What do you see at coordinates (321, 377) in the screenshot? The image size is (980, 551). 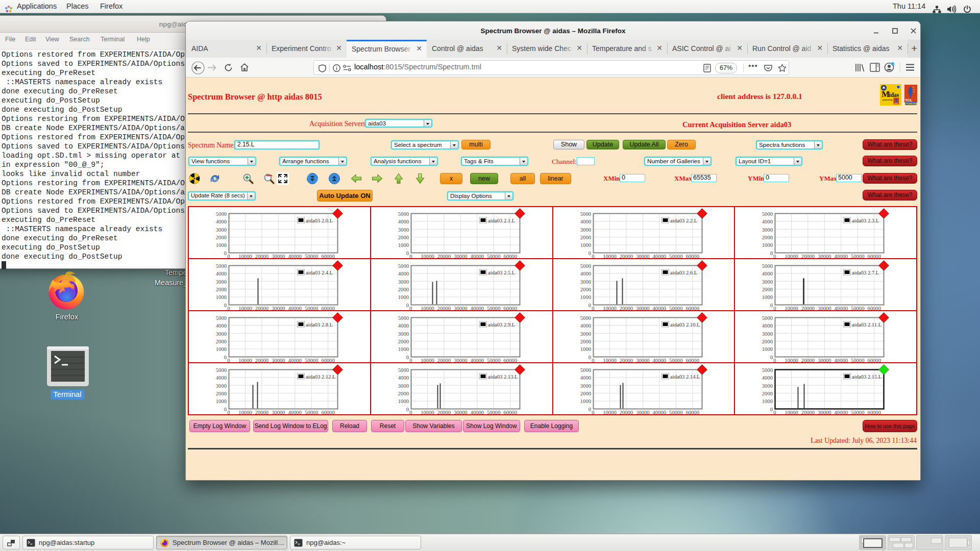 I see `svg-text: aida03 2.12.L` at bounding box center [321, 377].